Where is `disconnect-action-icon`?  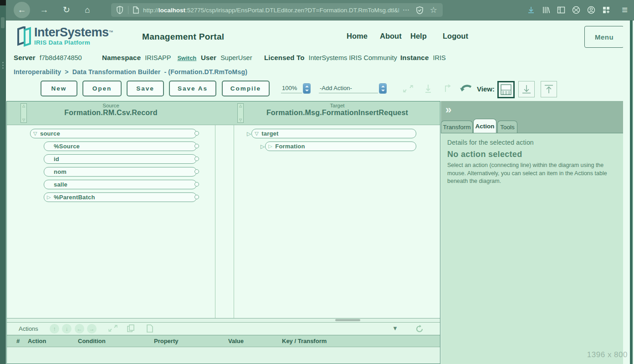 disconnect-action-icon is located at coordinates (113, 329).